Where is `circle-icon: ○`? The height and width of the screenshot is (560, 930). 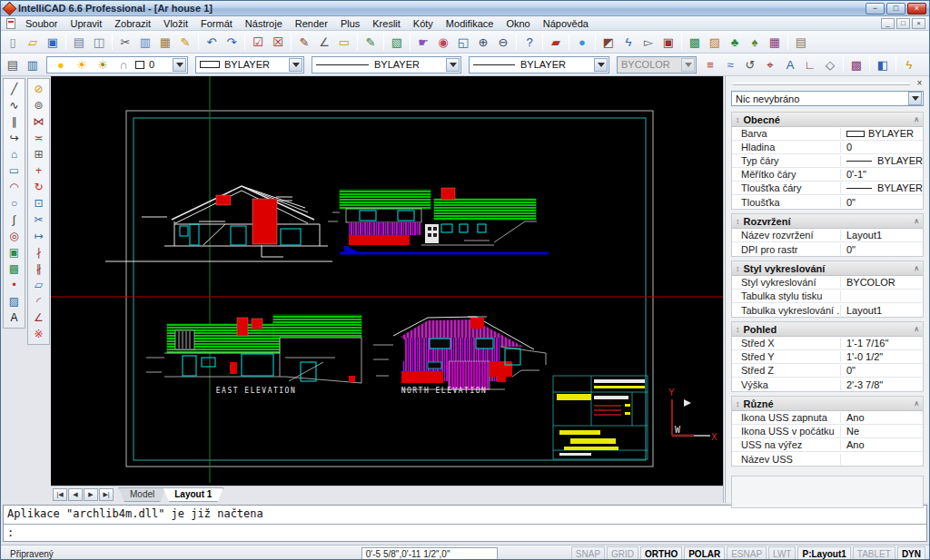 circle-icon: ○ is located at coordinates (15, 203).